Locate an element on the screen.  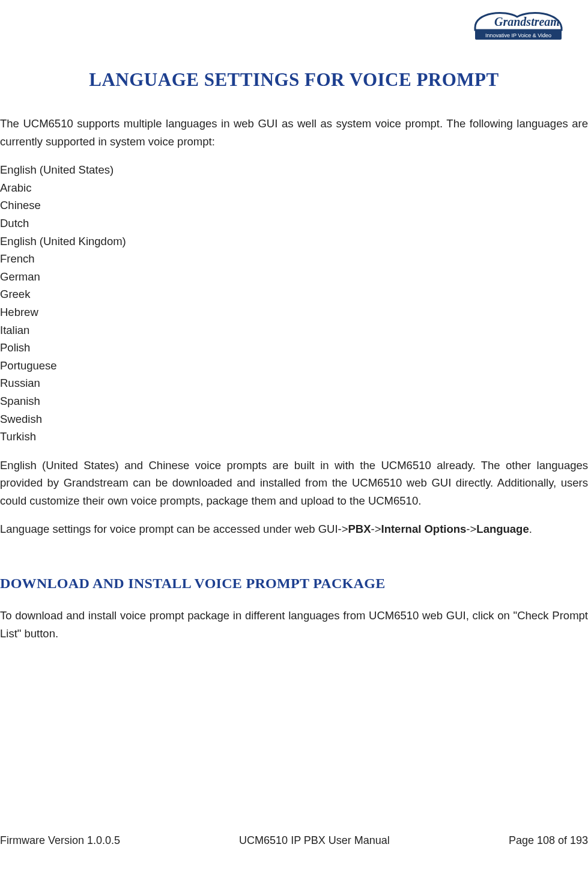
nav-prefix: Language settings for voice prompt can b… is located at coordinates (174, 529).